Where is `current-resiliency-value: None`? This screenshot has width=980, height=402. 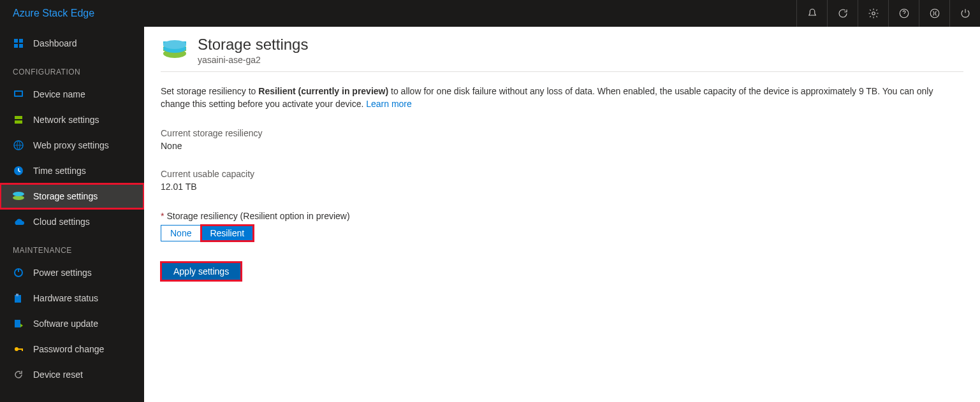 current-resiliency-value: None is located at coordinates (562, 146).